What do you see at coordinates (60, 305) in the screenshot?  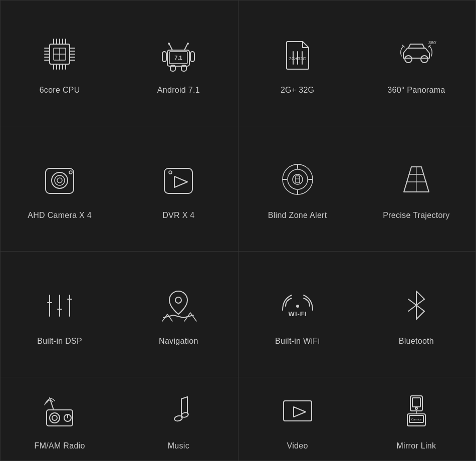 I see `dsp-icon` at bounding box center [60, 305].